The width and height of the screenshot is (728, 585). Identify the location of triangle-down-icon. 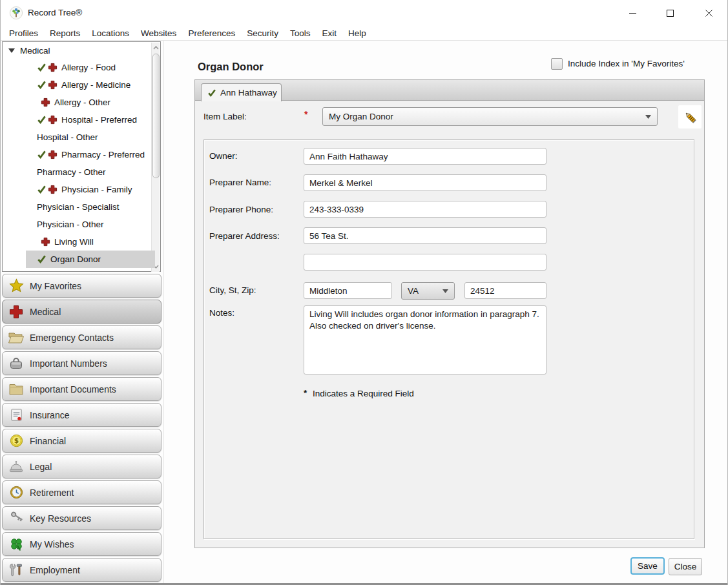
(12, 50).